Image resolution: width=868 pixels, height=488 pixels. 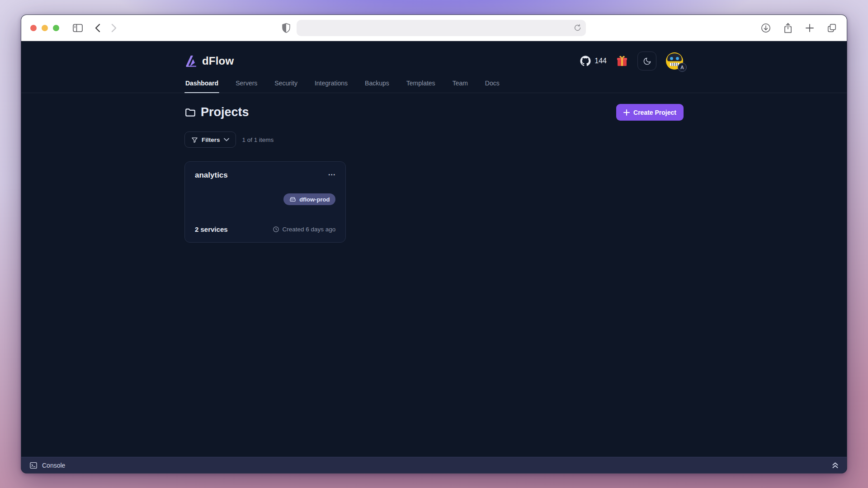 What do you see at coordinates (436, 28) in the screenshot?
I see `address-input` at bounding box center [436, 28].